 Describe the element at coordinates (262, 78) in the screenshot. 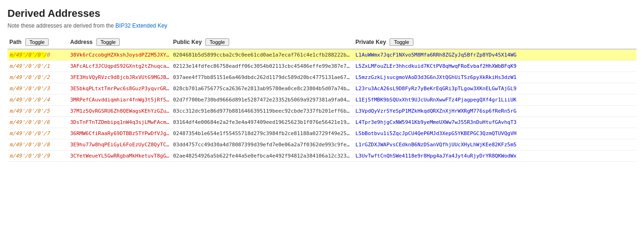

I see `table-row-pubkey: 037aee4f77bb85151e6a469dbdc262d1179dc589…` at that location.